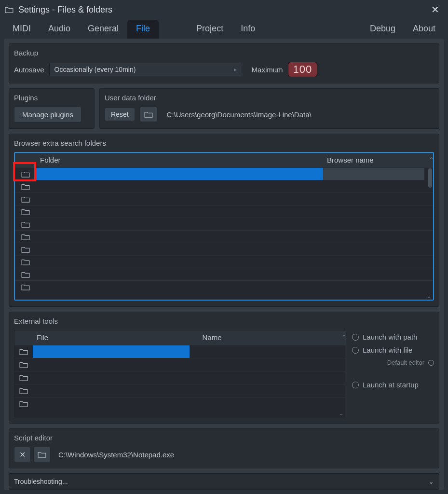  Describe the element at coordinates (374, 160) in the screenshot. I see `col-browser-name: Browser name` at that location.